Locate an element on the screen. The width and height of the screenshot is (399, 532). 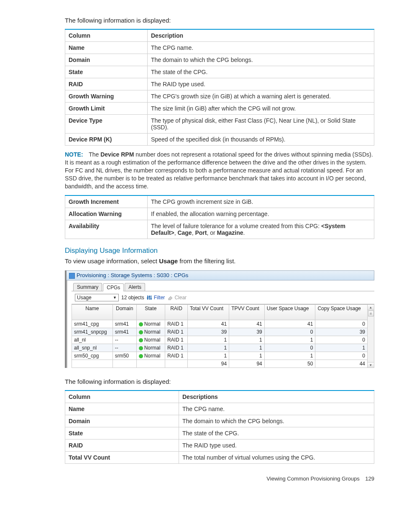
clear-button: Clear is located at coordinates (177, 298).